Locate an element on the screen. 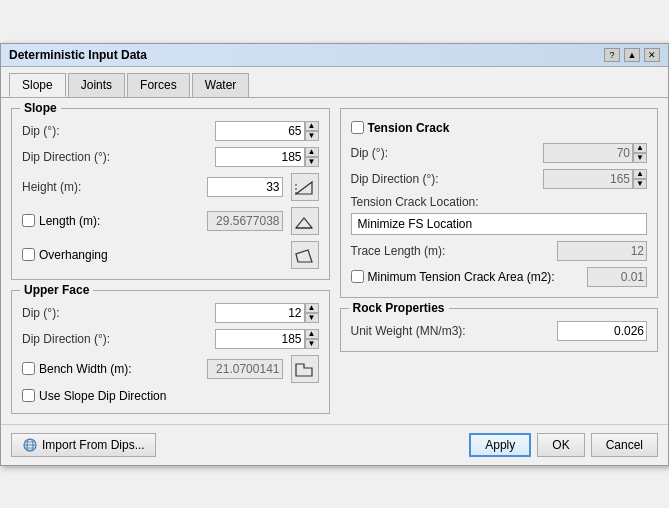 This screenshot has height=508, width=669. tab-slope: Slope is located at coordinates (38, 85).